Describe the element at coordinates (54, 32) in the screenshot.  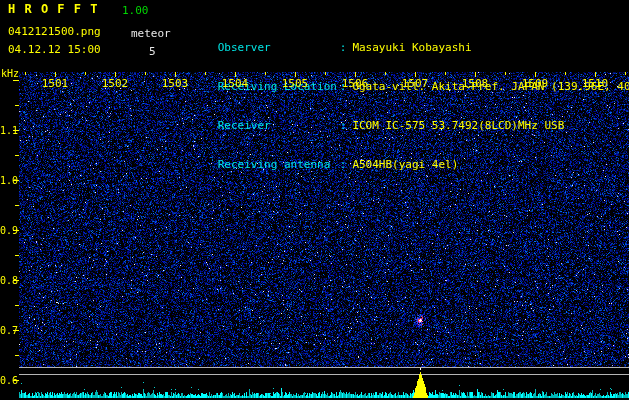
I see `output-filename: 0412121500.png` at that location.